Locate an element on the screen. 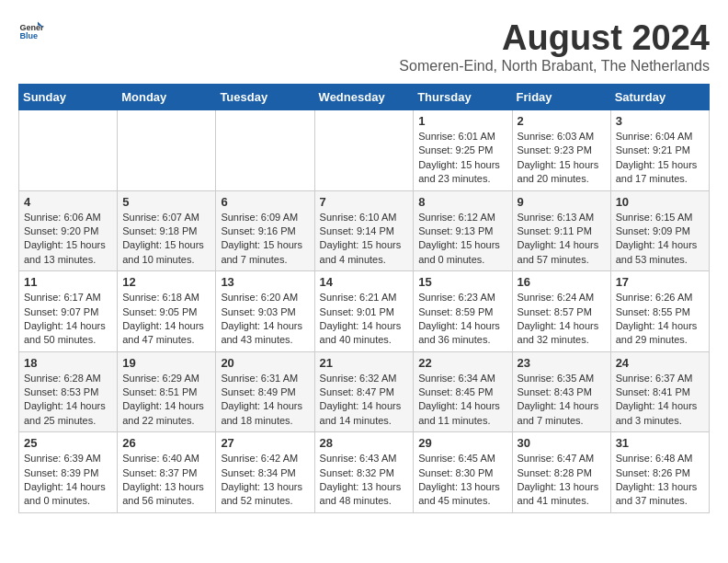  calendar-cell: 7Sunrise: 6:10 AM Sunset: 9:14 PM Daylig… is located at coordinates (364, 231).